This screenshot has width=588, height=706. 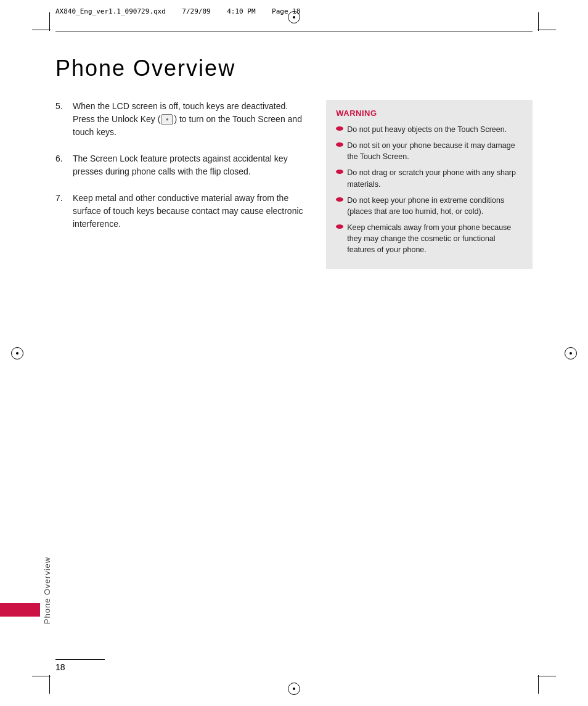 What do you see at coordinates (547, 30) in the screenshot?
I see `crop-mark-tr-h` at bounding box center [547, 30].